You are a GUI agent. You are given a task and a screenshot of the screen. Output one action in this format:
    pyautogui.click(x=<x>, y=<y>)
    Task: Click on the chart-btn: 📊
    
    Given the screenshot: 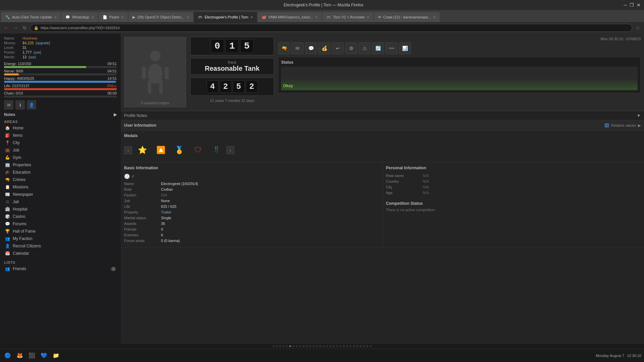 What is the action you would take?
    pyautogui.click(x=405, y=48)
    